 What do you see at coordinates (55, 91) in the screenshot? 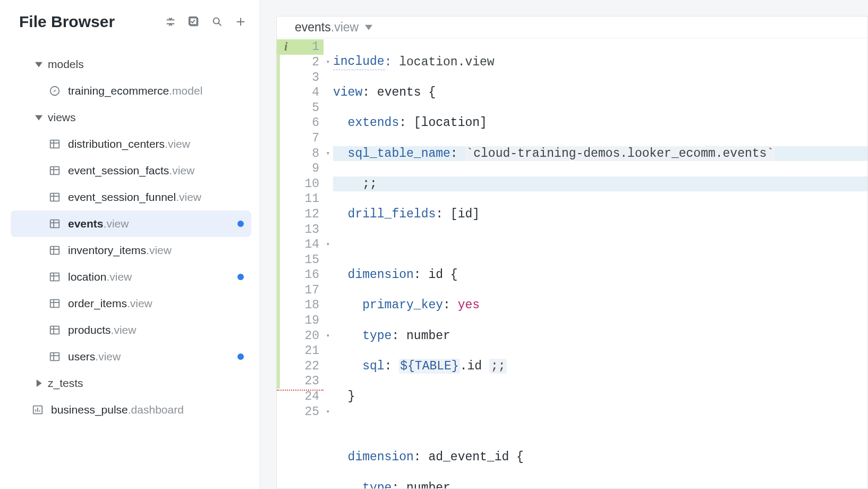
I see `compass-icon` at bounding box center [55, 91].